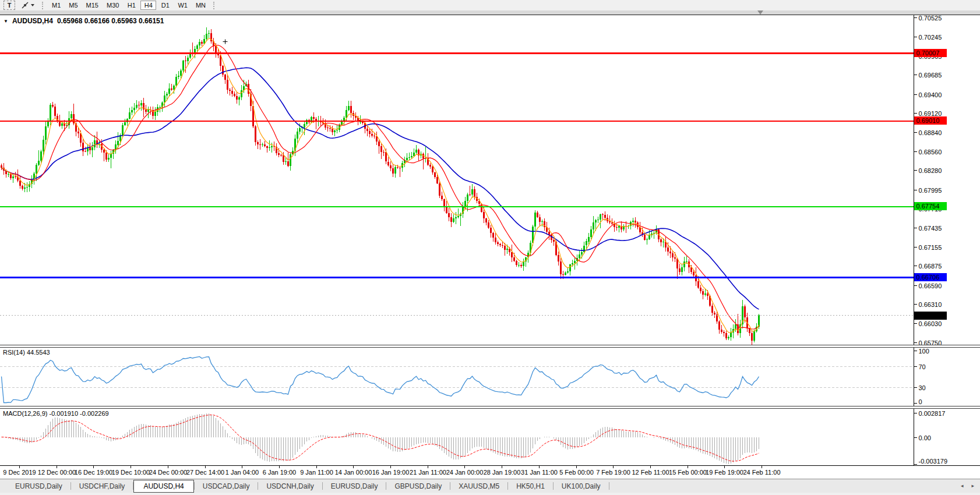  What do you see at coordinates (200, 5) in the screenshot?
I see `timeframe-MN-button: MN` at bounding box center [200, 5].